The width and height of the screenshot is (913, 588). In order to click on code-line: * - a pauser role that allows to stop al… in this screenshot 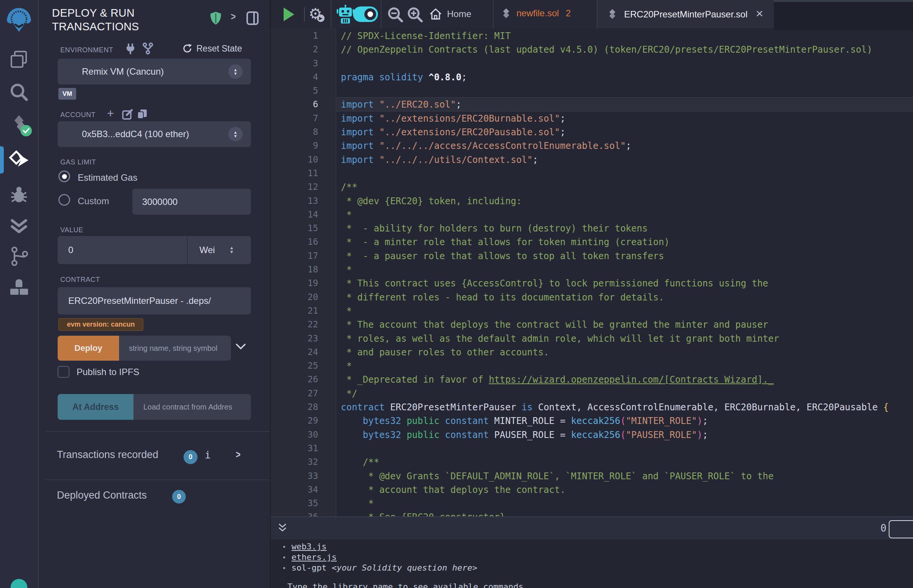, I will do `click(625, 256)`.